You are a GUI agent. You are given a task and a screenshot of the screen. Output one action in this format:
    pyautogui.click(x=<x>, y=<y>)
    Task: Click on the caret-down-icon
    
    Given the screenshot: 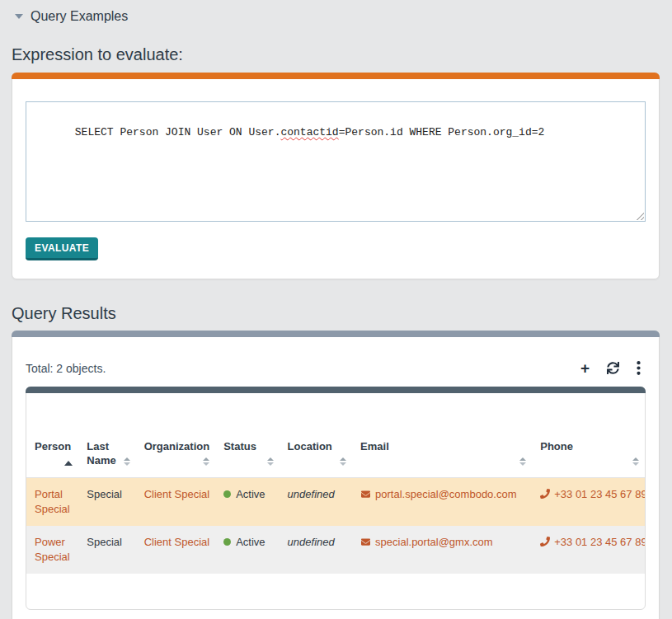 What is the action you would take?
    pyautogui.click(x=19, y=16)
    